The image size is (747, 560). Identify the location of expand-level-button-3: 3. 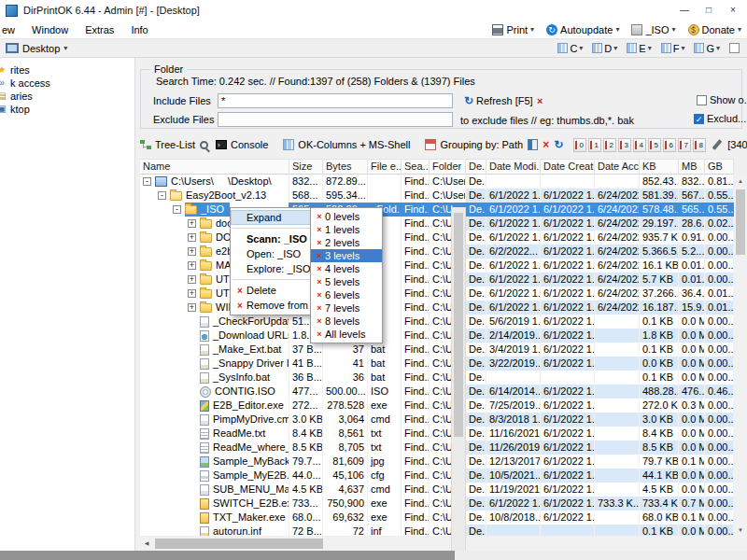
(625, 146).